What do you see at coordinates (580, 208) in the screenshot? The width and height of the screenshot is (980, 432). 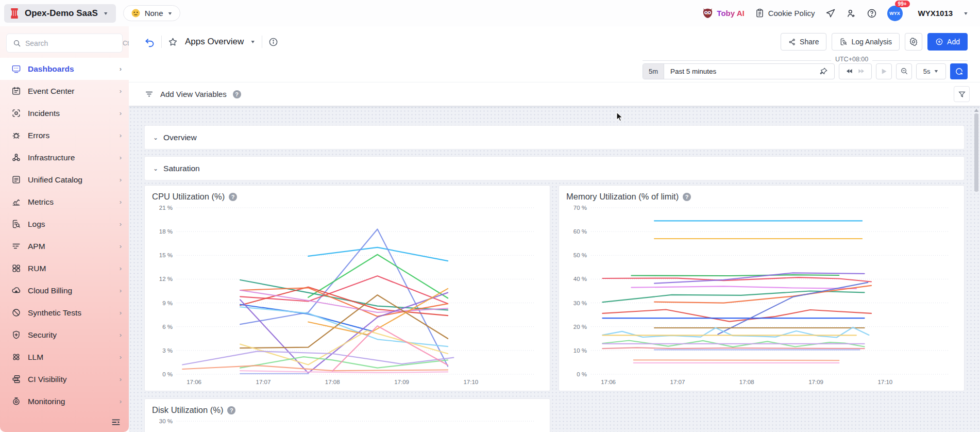 I see `svg-text: 70 %` at bounding box center [580, 208].